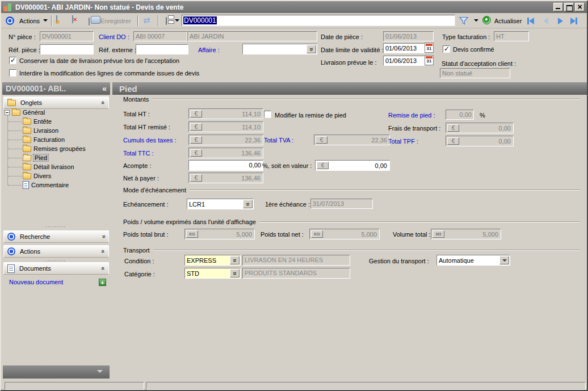 The height and width of the screenshot is (391, 588). I want to click on tree-item-general: Général, so click(56, 112).